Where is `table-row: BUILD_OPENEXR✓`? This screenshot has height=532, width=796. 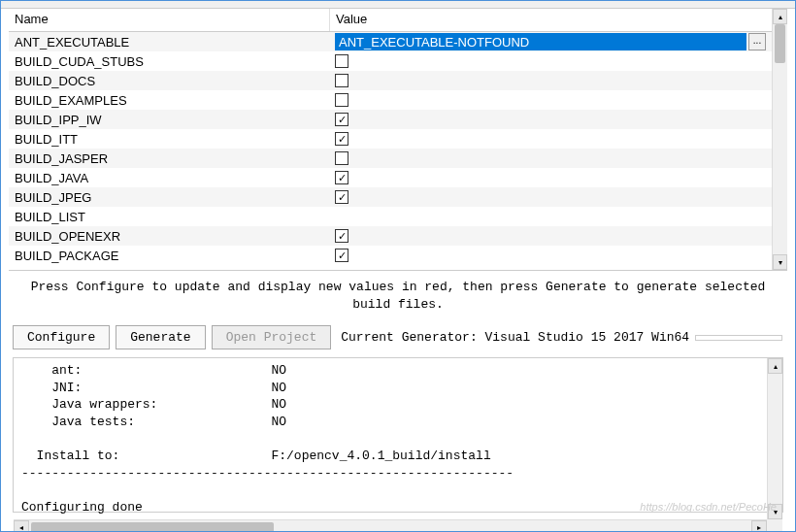
table-row: BUILD_OPENEXR✓ is located at coordinates (390, 236).